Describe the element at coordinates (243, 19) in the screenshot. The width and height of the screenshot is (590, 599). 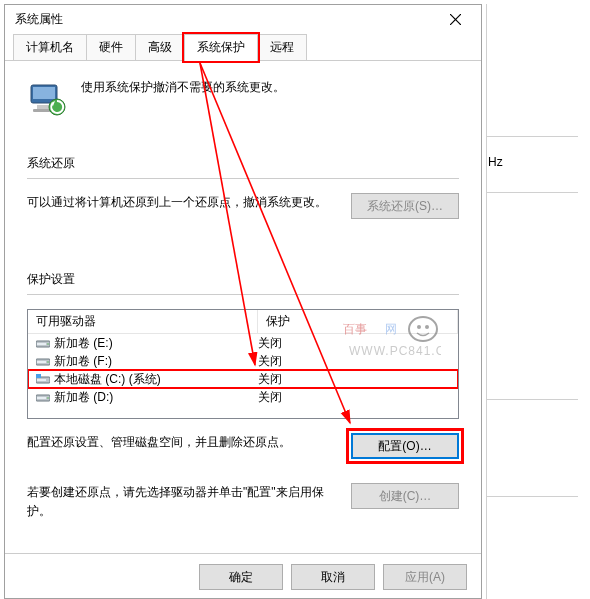
I see `titlebar: 系统属性` at that location.